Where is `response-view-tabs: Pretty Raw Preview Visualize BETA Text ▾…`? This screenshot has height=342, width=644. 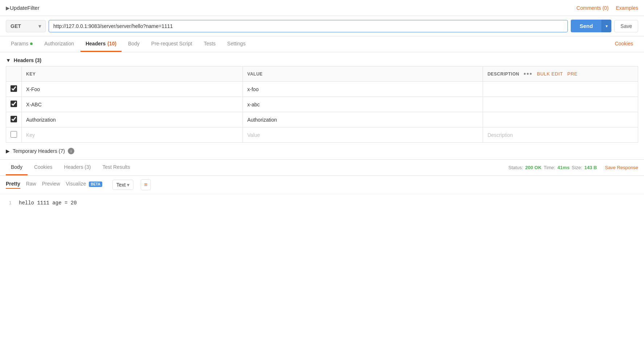 response-view-tabs: Pretty Raw Preview Visualize BETA Text ▾… is located at coordinates (322, 185).